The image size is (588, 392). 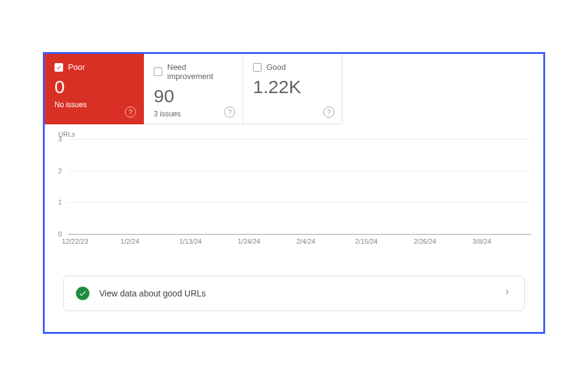 I want to click on link-text: View data about good URLs, so click(x=301, y=293).